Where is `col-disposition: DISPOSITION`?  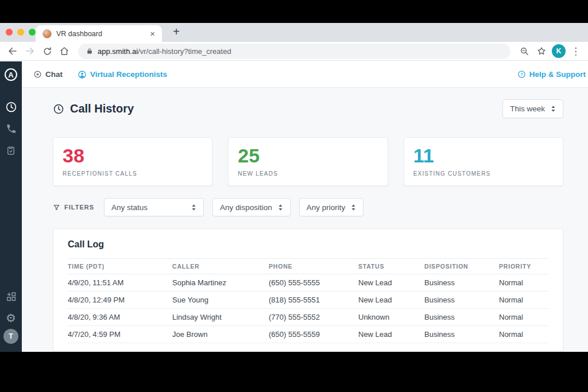 col-disposition: DISPOSITION is located at coordinates (462, 266).